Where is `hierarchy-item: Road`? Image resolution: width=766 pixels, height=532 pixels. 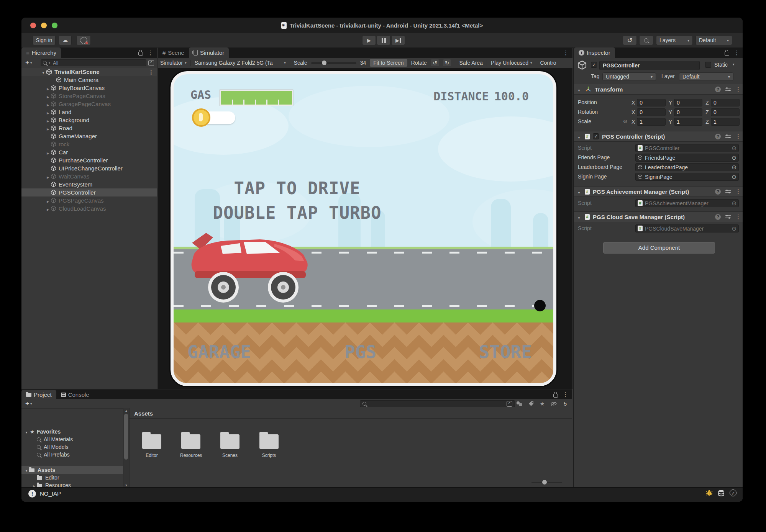 hierarchy-item: Road is located at coordinates (89, 128).